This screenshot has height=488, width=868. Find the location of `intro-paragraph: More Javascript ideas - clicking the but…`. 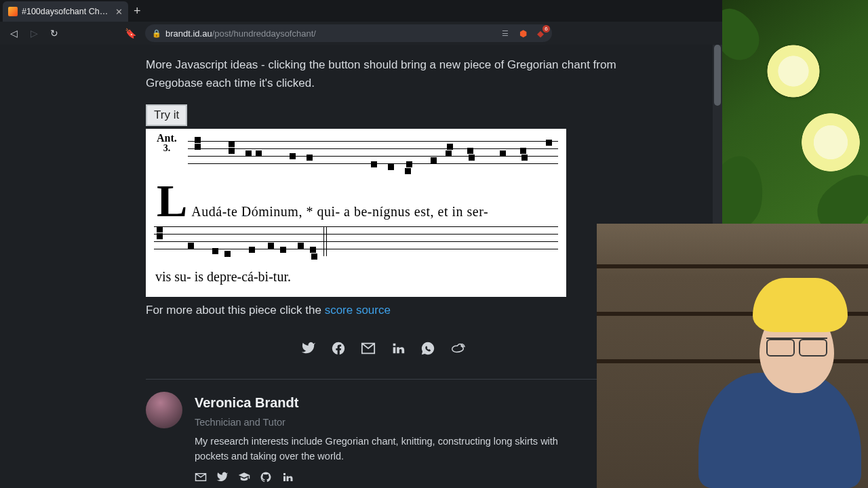

intro-paragraph: More Javascript ideas - clicking the but… is located at coordinates (383, 74).